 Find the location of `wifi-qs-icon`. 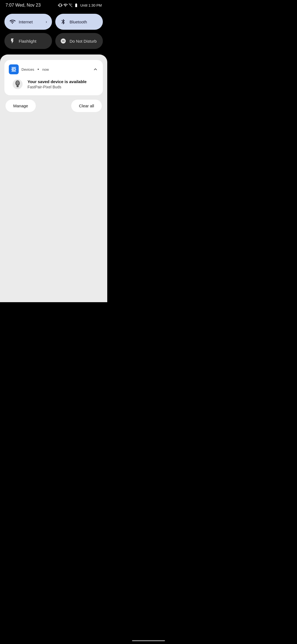

wifi-qs-icon is located at coordinates (12, 22).